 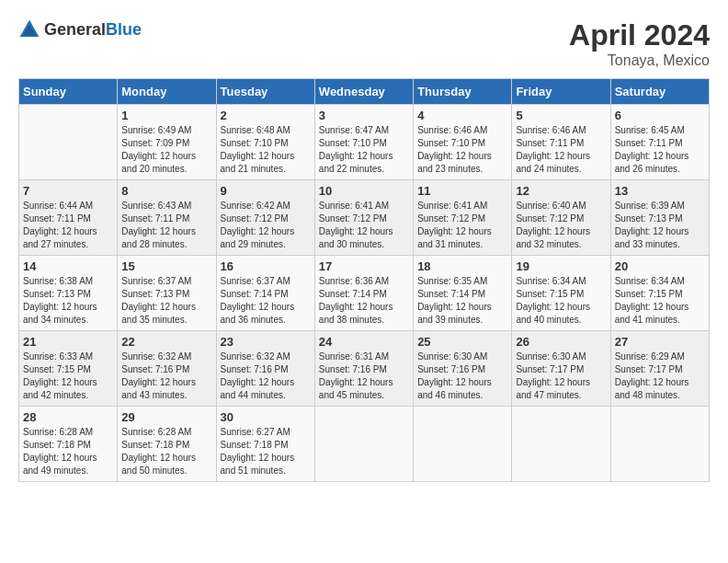 I want to click on logo-blue-text: Blue, so click(x=123, y=29).